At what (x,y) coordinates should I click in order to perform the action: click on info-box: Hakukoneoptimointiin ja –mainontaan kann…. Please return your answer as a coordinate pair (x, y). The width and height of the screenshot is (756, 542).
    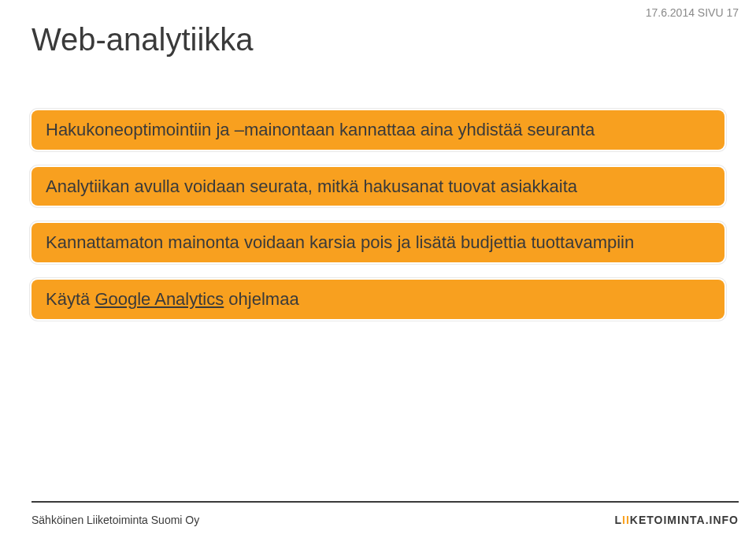
    Looking at the image, I should click on (378, 130).